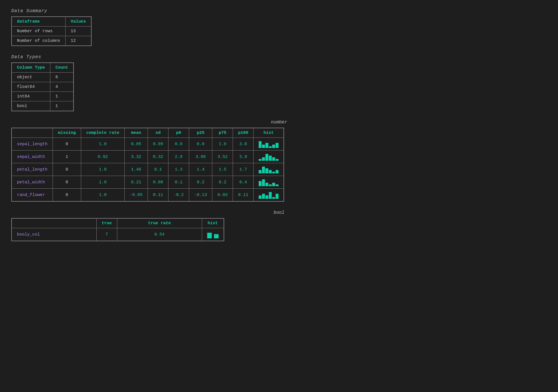 Image resolution: width=558 pixels, height=392 pixels. I want to click on number-cell-1-1: 1, so click(67, 157).